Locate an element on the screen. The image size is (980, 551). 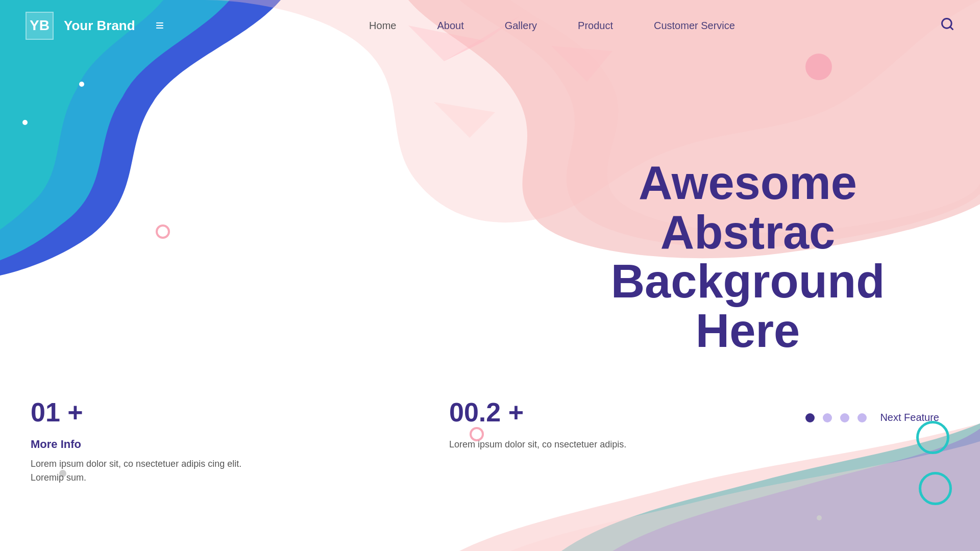
stat-number-1: 01 + is located at coordinates (138, 412).